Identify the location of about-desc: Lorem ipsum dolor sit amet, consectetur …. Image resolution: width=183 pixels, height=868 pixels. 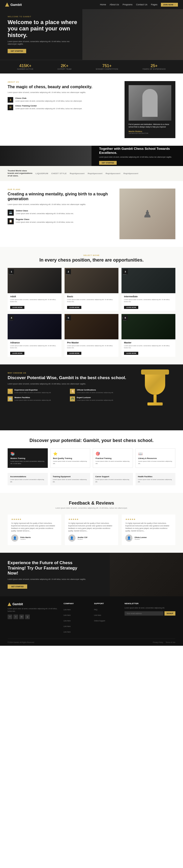
(63, 93).